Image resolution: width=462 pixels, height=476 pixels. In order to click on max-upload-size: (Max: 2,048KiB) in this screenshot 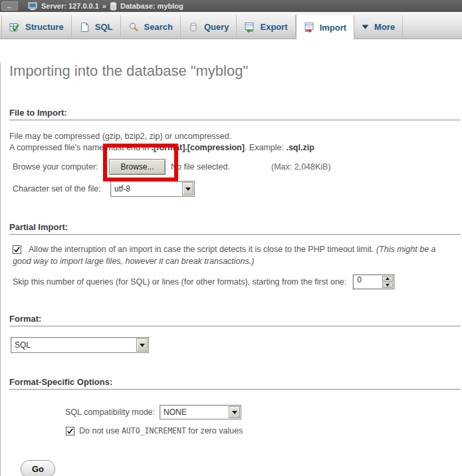, I will do `click(301, 167)`.